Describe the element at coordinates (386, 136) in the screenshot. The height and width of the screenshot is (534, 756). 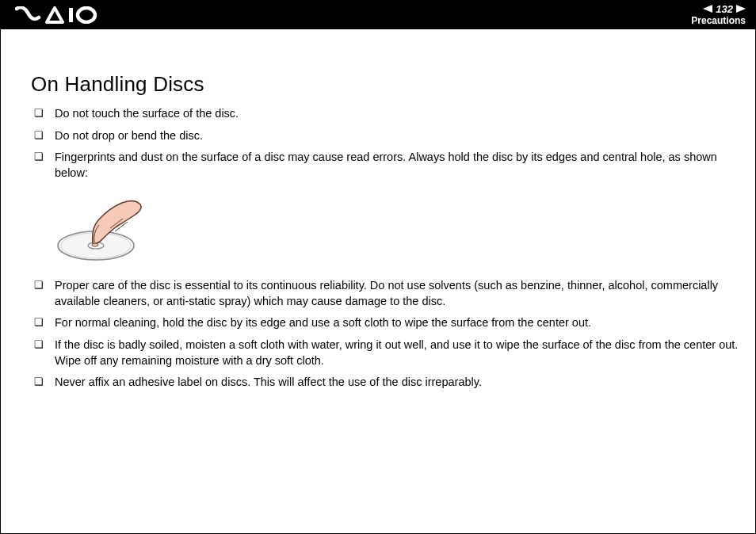
I see `list-item: Do not drop or bend the disc.` at that location.